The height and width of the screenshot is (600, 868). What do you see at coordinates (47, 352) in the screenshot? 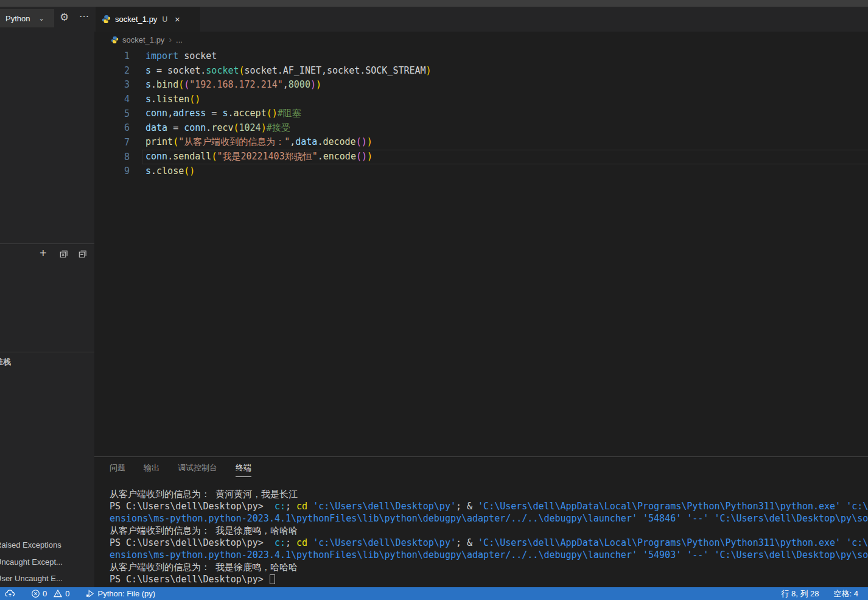
I see `section-divider` at bounding box center [47, 352].